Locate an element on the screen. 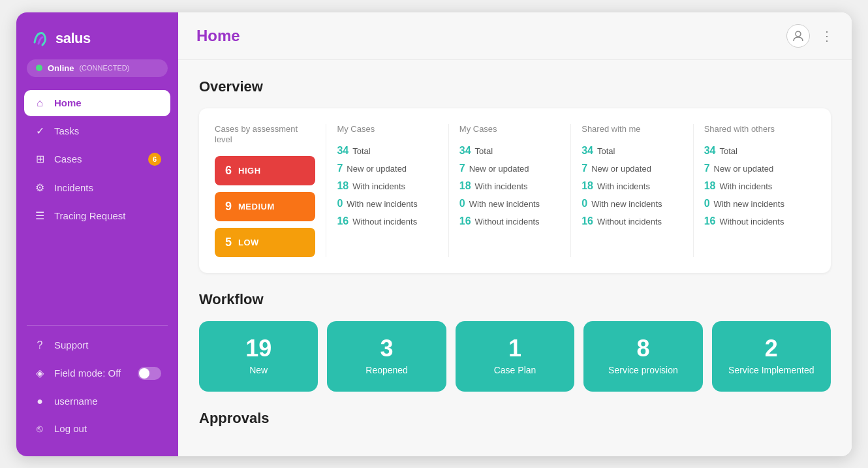 The height and width of the screenshot is (468, 868). sidebar-item-username-label: username is located at coordinates (76, 401).